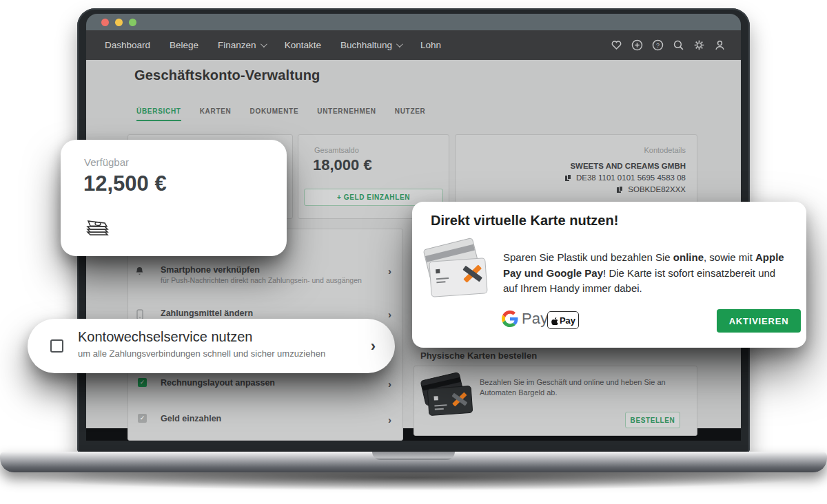 Image resolution: width=827 pixels, height=504 pixels. Describe the element at coordinates (571, 150) in the screenshot. I see `account-details-label: Kontodetails` at that location.